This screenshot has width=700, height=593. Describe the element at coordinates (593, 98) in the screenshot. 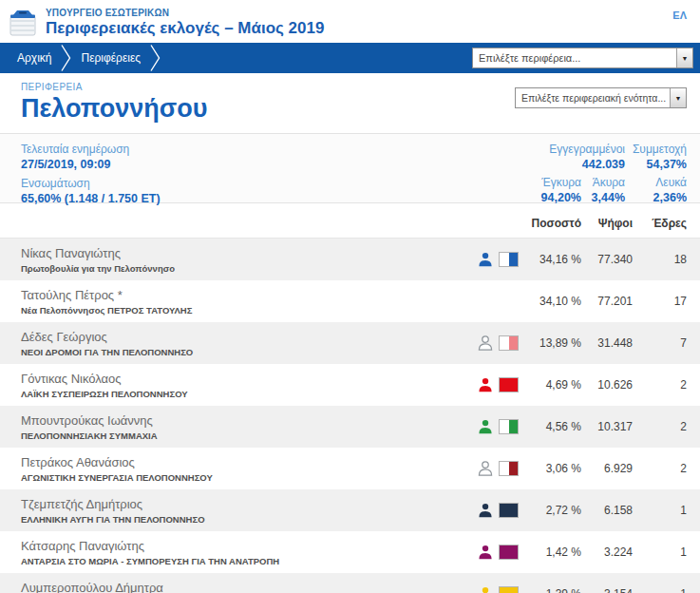

I see `regional-unit-select-value: Επιλέξτε περιφερειακή ενότητα...` at that location.